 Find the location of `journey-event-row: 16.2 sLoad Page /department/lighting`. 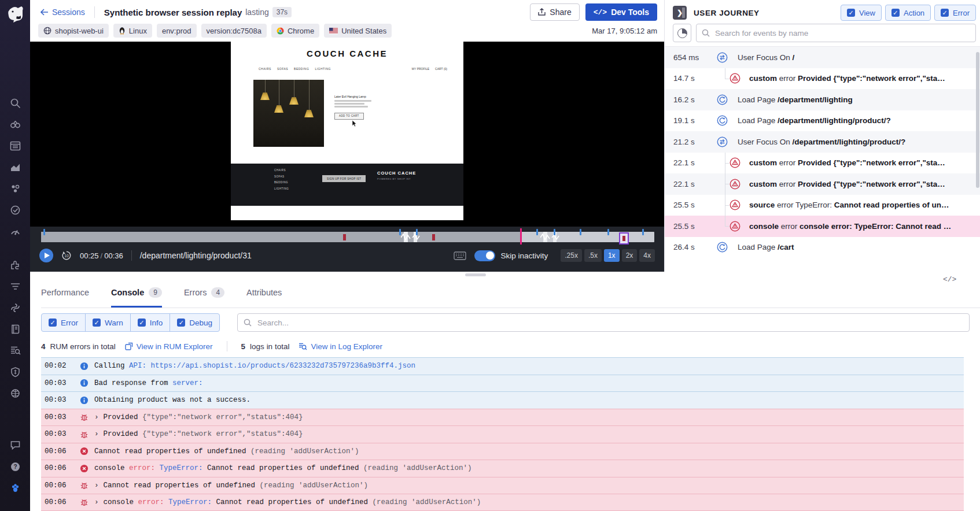

journey-event-row: 16.2 sLoad Page /department/lighting is located at coordinates (823, 99).